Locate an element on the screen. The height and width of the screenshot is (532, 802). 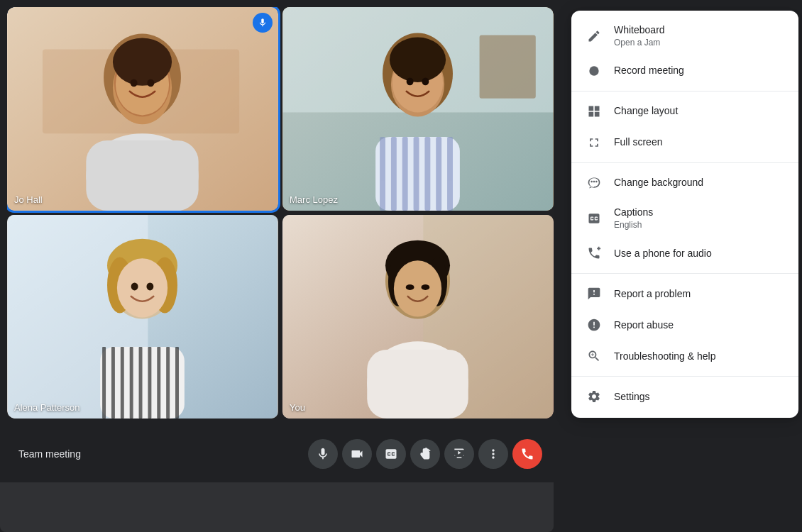
report-problem-icon is located at coordinates (594, 294).